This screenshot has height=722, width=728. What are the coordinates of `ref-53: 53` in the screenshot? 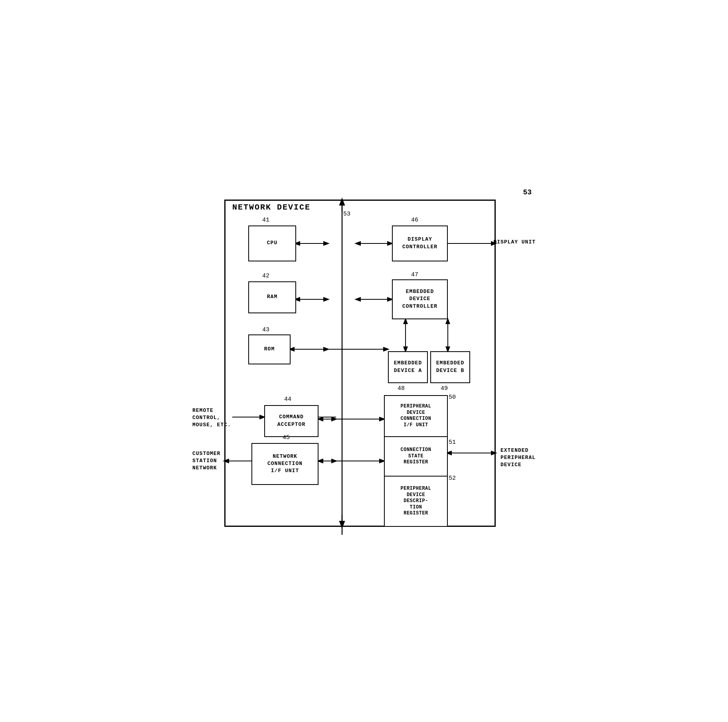 It's located at (347, 214).